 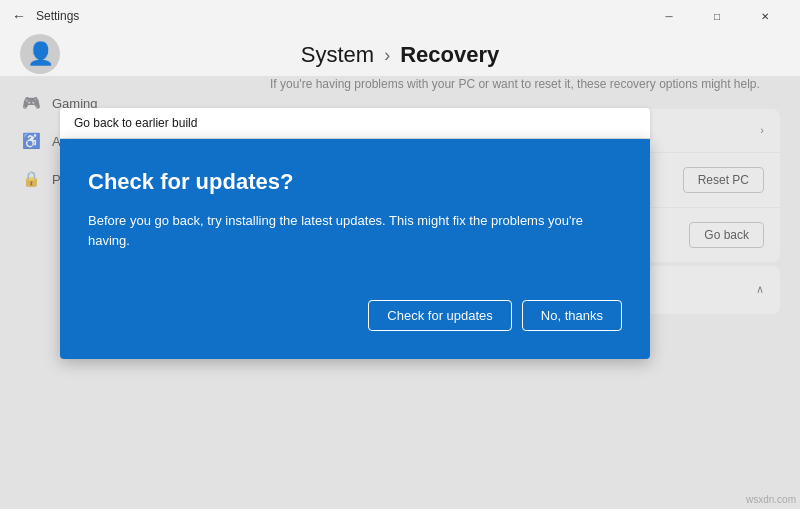 What do you see at coordinates (355, 182) in the screenshot?
I see `dialog-title: Check for updates?` at bounding box center [355, 182].